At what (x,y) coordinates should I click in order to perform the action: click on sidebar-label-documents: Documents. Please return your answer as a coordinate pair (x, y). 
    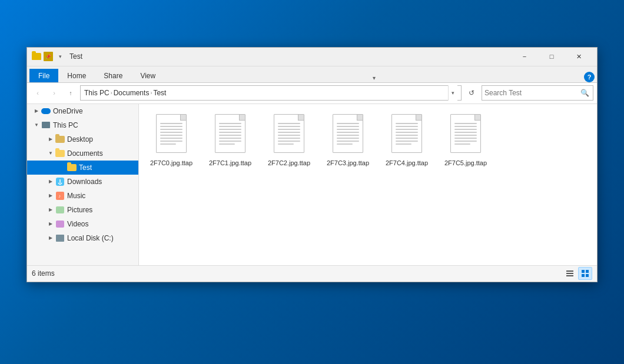
    Looking at the image, I should click on (85, 153).